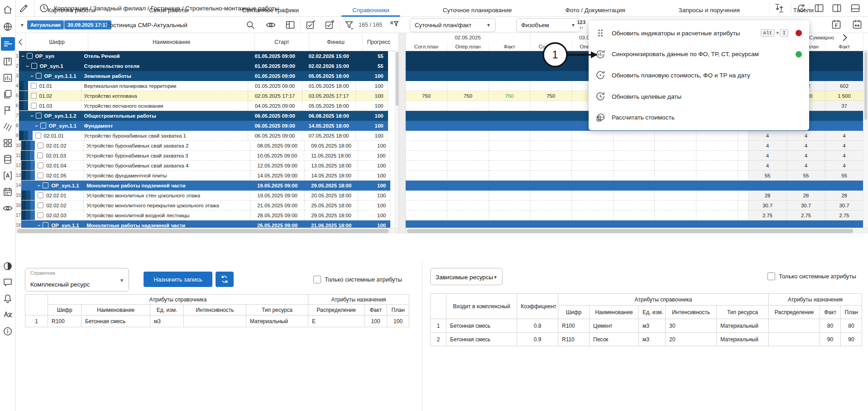 This screenshot has width=868, height=411. What do you see at coordinates (203, 231) in the screenshot?
I see `scroll-thumb` at bounding box center [203, 231].